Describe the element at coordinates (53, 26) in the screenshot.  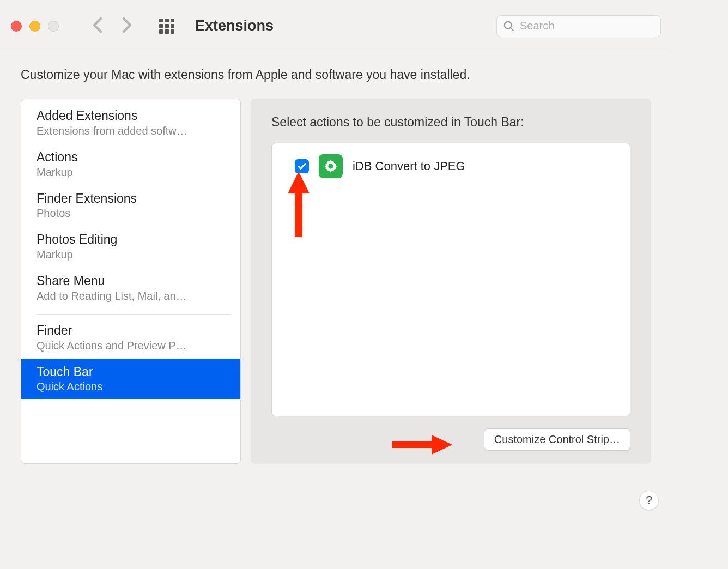
I see `zoom-window-button` at that location.